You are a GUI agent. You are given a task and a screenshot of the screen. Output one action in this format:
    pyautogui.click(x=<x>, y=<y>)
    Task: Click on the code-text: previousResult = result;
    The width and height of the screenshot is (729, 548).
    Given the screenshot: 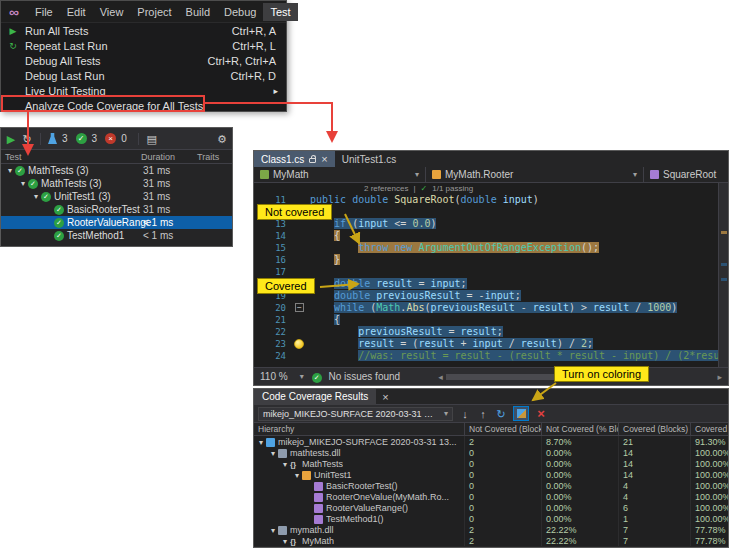 What is the action you would take?
    pyautogui.click(x=519, y=332)
    